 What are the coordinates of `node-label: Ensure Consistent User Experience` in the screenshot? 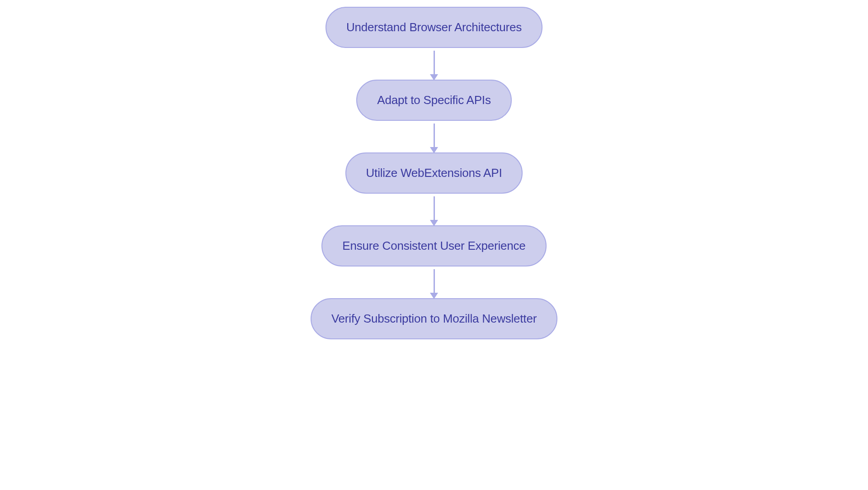 It's located at (434, 246).